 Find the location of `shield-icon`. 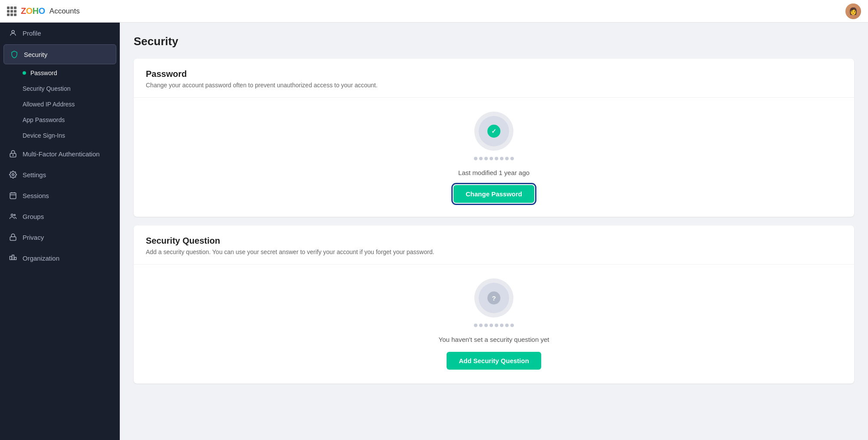

shield-icon is located at coordinates (14, 54).